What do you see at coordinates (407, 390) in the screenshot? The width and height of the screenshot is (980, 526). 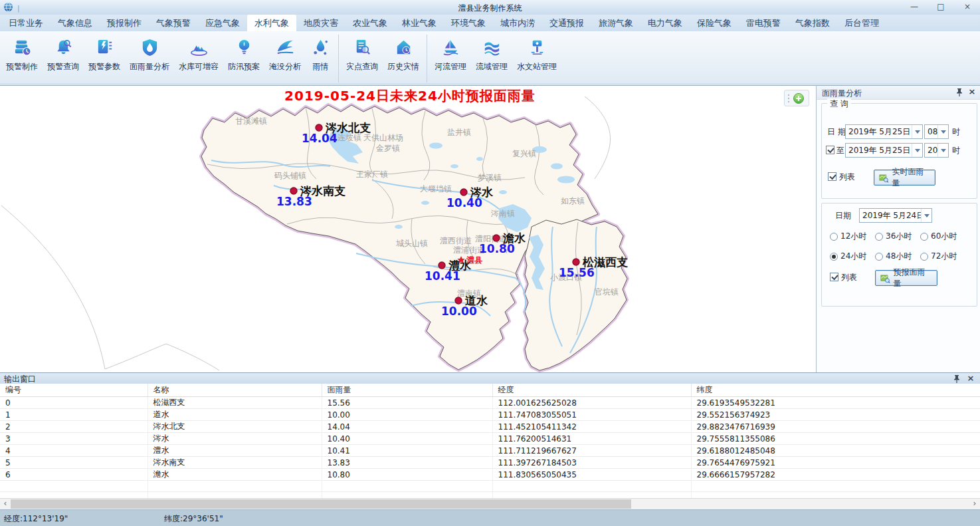 I see `column-header: 面雨量` at bounding box center [407, 390].